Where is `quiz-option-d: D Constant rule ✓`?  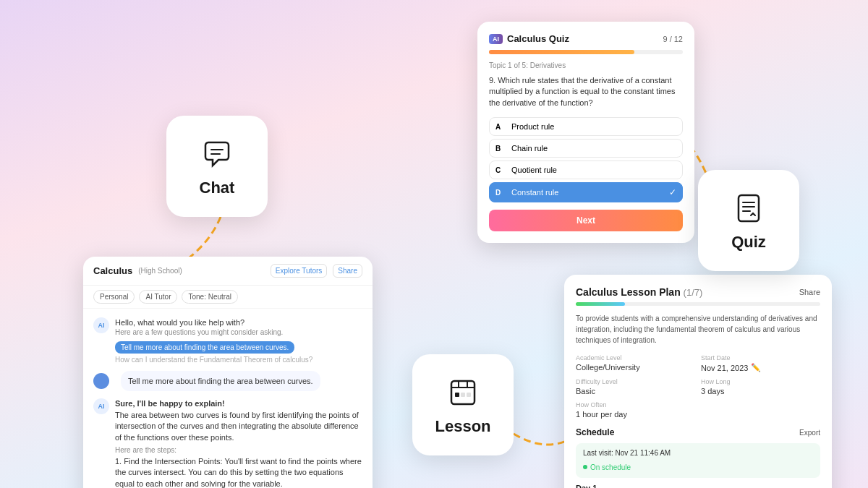 quiz-option-d: D Constant rule ✓ is located at coordinates (586, 192).